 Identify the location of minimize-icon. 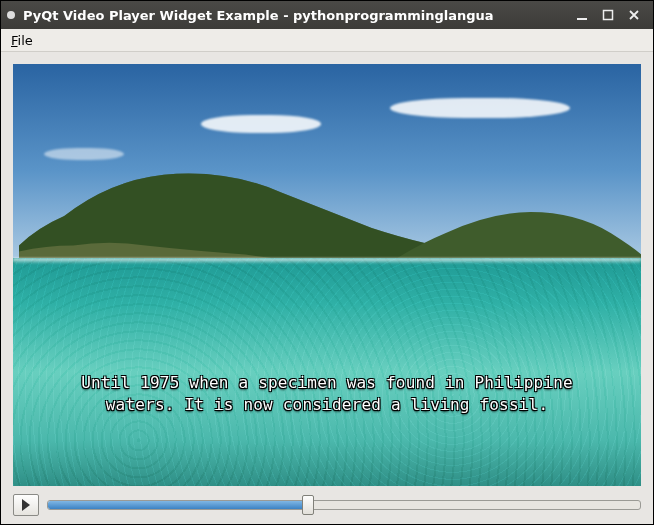
(582, 15).